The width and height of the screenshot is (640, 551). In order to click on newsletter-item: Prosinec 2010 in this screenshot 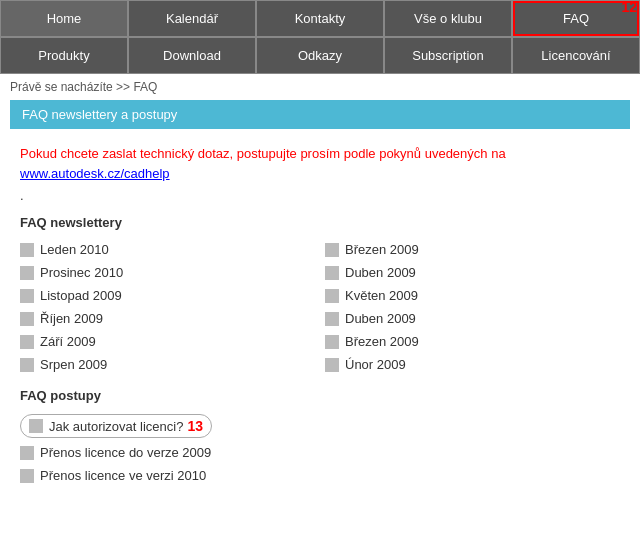, I will do `click(168, 272)`.